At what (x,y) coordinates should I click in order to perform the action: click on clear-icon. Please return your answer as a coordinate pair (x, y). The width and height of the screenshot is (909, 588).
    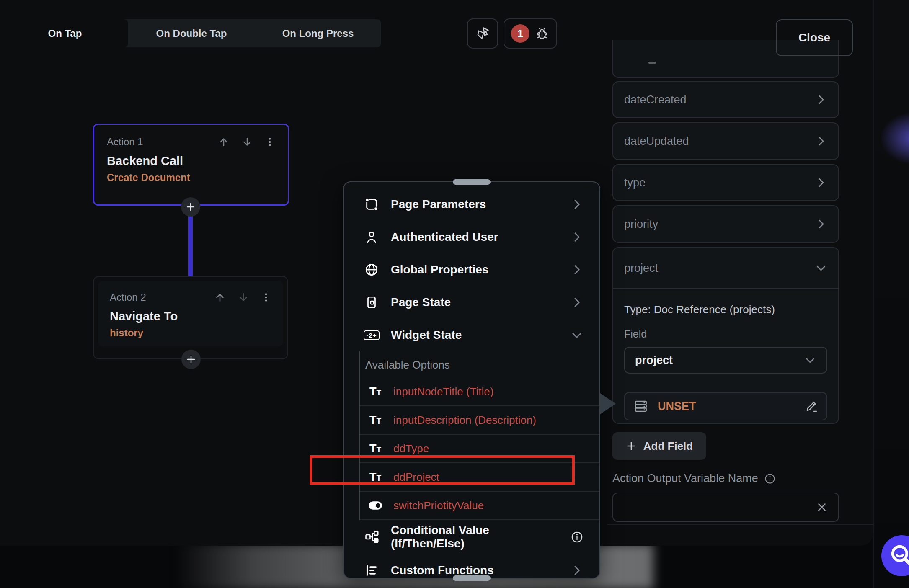
    Looking at the image, I should click on (822, 507).